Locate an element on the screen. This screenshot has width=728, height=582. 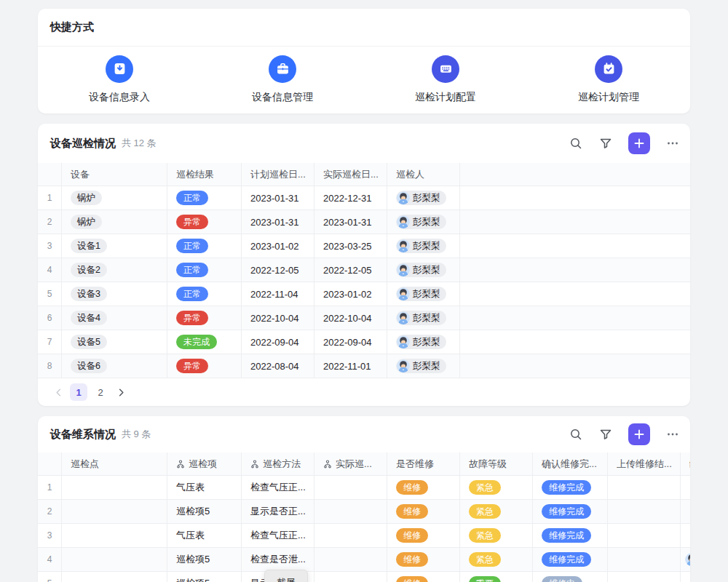
column-header: 确认维修完... is located at coordinates (571, 464).